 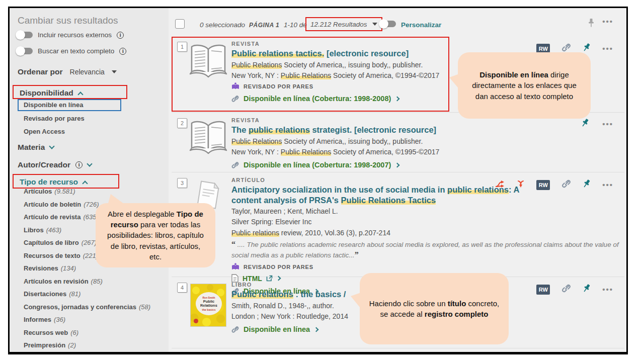 What do you see at coordinates (95, 307) in the screenshot?
I see `facet-item-resource-type: Congresos, jornadas y conferencias(58)` at bounding box center [95, 307].